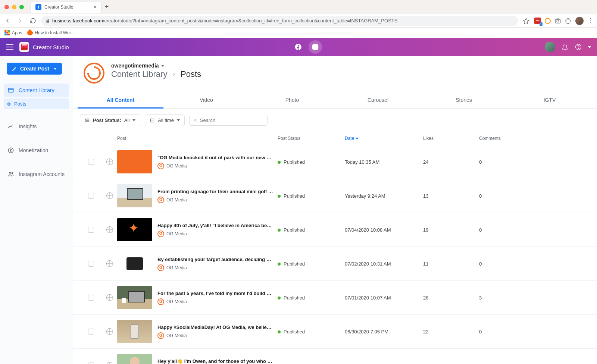 The image size is (597, 364). Describe the element at coordinates (95, 7) in the screenshot. I see `close-tab-icon: ×` at that location.